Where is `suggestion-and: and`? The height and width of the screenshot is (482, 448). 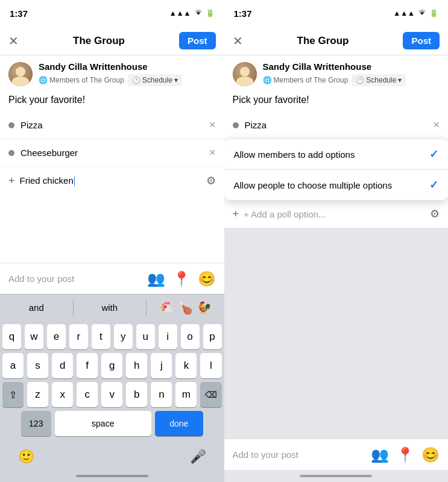
suggestion-and: and is located at coordinates (37, 307).